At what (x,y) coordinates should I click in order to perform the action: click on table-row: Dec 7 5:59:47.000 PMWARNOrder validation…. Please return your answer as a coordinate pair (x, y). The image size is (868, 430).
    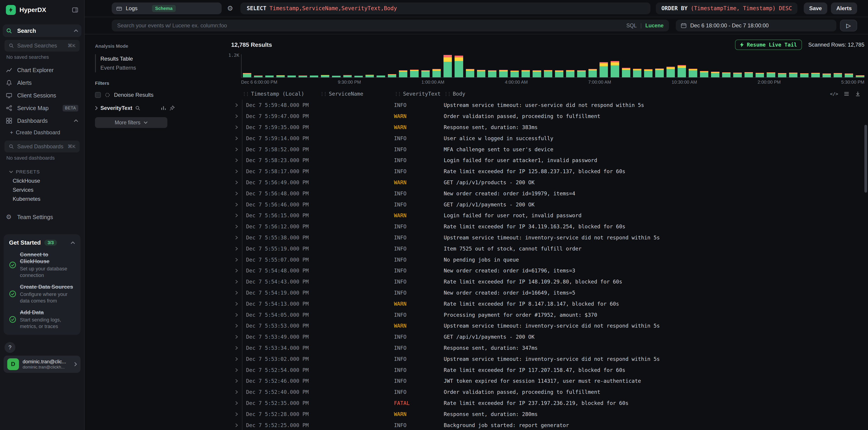
    Looking at the image, I should click on (548, 117).